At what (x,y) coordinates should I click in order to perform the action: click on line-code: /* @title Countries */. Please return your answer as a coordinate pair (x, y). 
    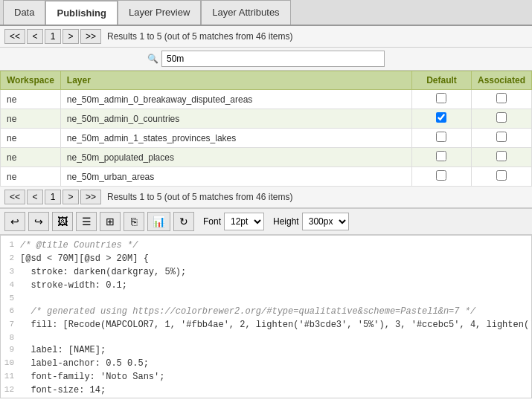
    Looking at the image, I should click on (79, 245).